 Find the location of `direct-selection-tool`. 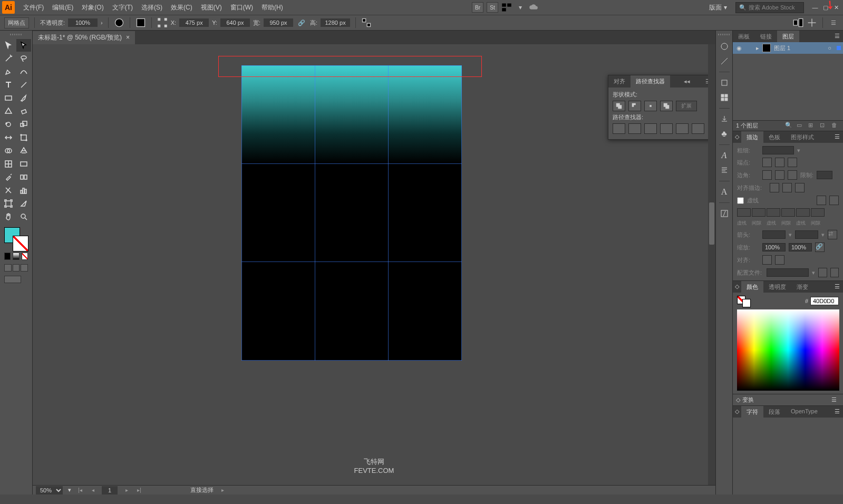

direct-selection-tool is located at coordinates (24, 45).